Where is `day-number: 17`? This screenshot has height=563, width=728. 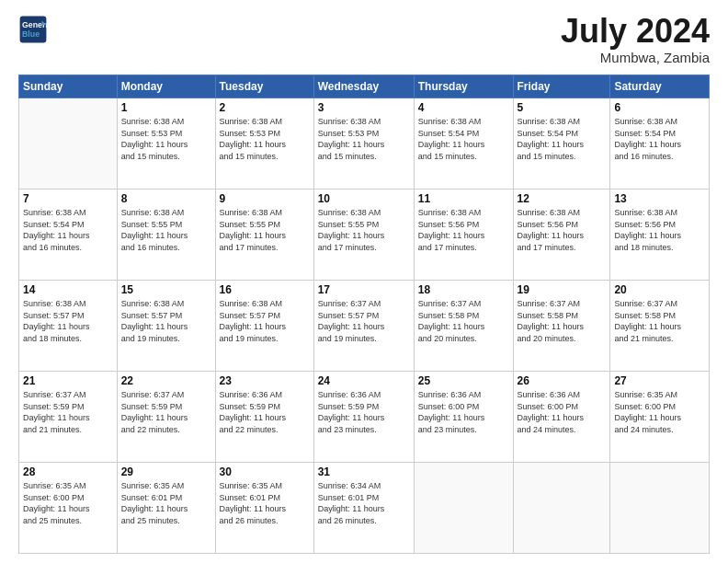 day-number: 17 is located at coordinates (364, 290).